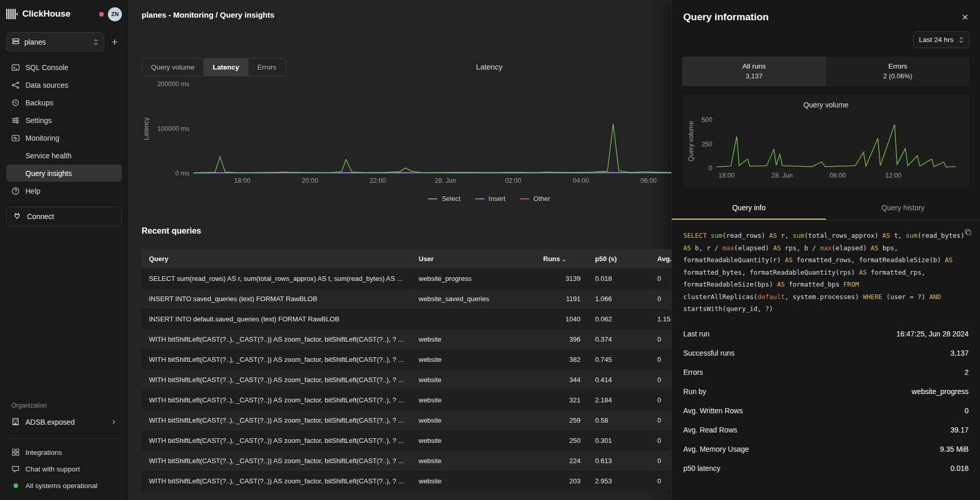 This screenshot has height=500, width=980. I want to click on detail-row: Successful runs 3,137, so click(826, 353).